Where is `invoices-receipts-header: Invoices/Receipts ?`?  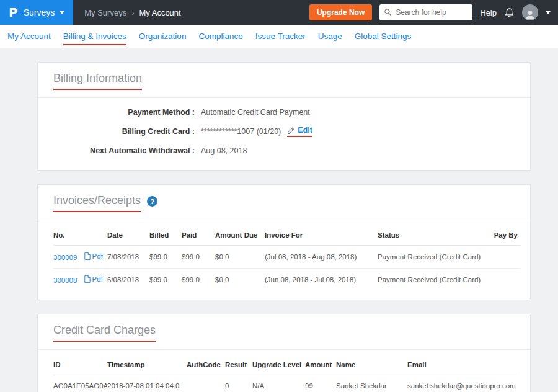 invoices-receipts-header: Invoices/Receipts ? is located at coordinates (284, 202).